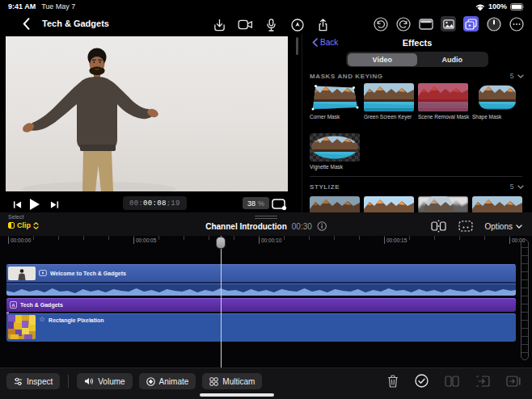  I want to click on trash-icon, so click(393, 381).